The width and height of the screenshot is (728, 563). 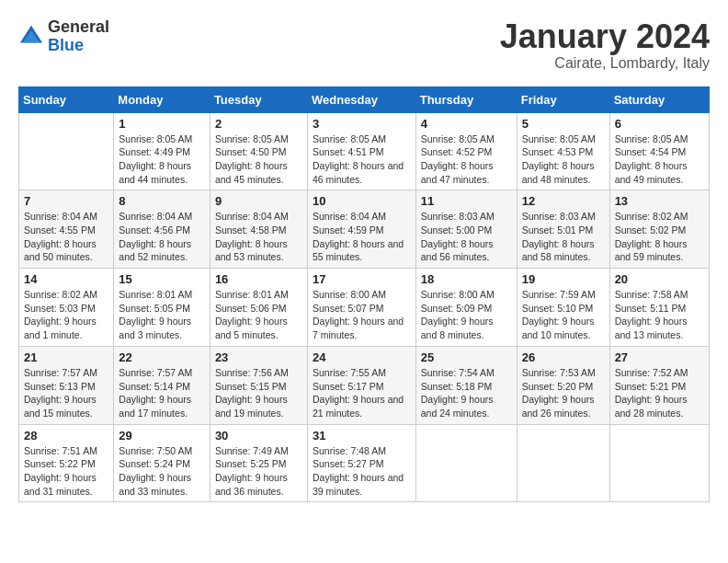 I want to click on day-info: Sunrise: 8:00 AMSunset: 5:07 PMDaylight:…, so click(x=362, y=315).